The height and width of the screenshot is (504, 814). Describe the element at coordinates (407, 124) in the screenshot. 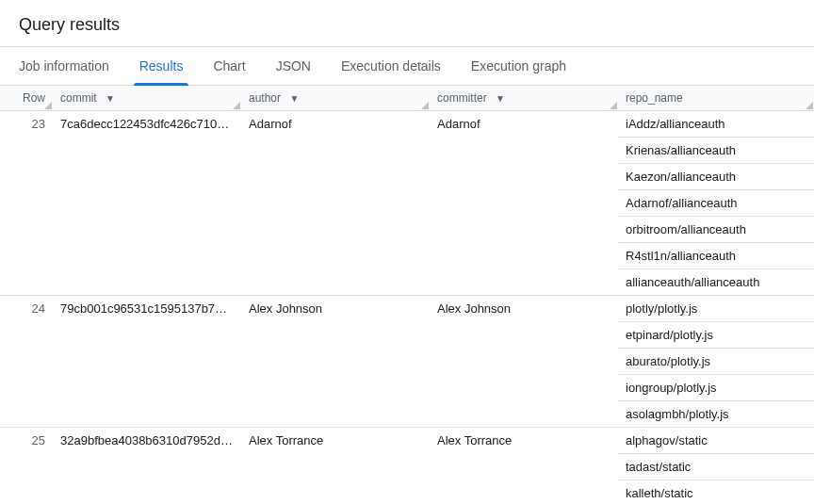

I see `table-row: 237ca6decc122453dfc426c710c9...AdarnofAd…` at that location.